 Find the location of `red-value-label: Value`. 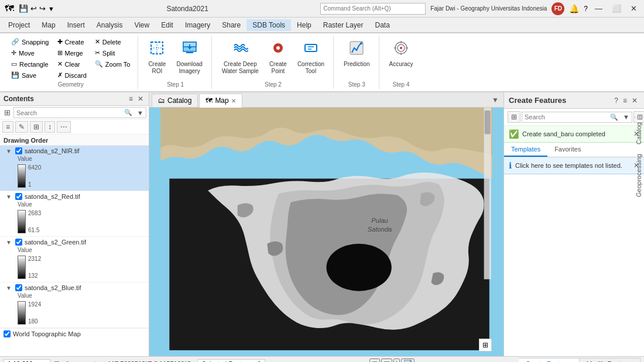

red-value-label: Value is located at coordinates (76, 205).